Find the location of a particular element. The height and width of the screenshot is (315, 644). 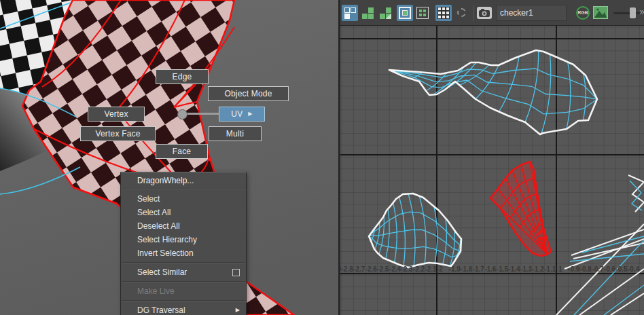

camera-glyph is located at coordinates (484, 13).